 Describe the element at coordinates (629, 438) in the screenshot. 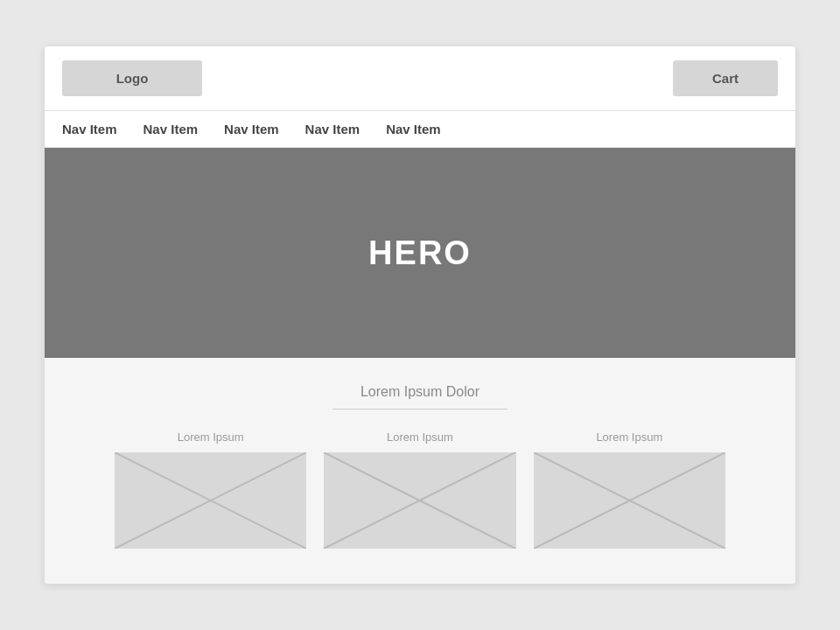

I see `column-3-label: Lorem Ipsum` at that location.